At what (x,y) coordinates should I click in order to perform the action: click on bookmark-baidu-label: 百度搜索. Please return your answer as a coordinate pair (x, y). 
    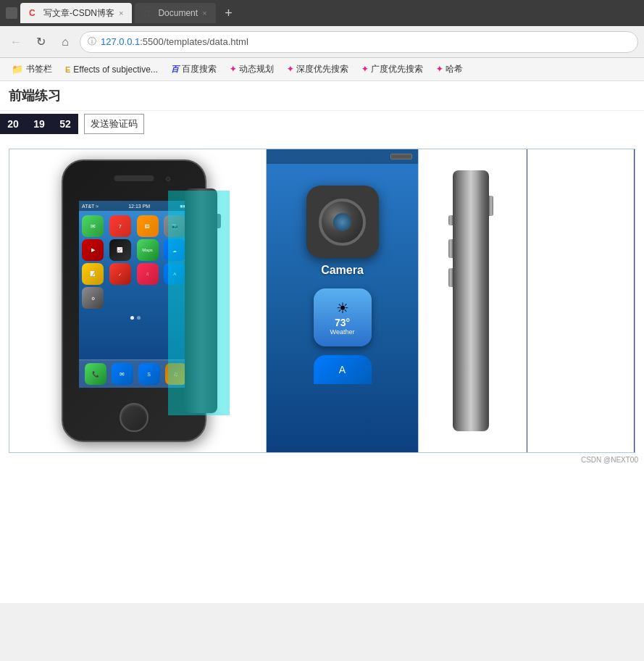
    Looking at the image, I should click on (199, 70).